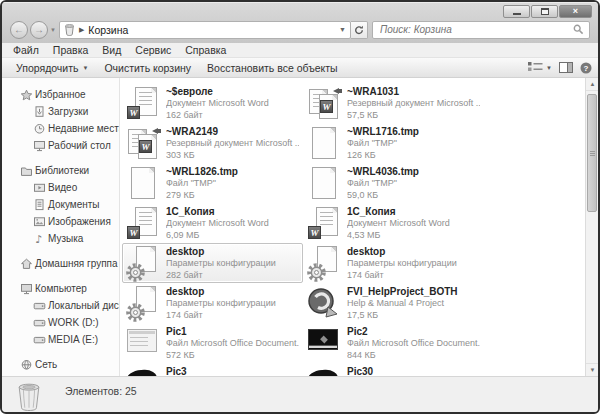 Image resolution: width=600 pixels, height=414 pixels. Describe the element at coordinates (540, 68) in the screenshot. I see `change-view-button: ▼` at that location.